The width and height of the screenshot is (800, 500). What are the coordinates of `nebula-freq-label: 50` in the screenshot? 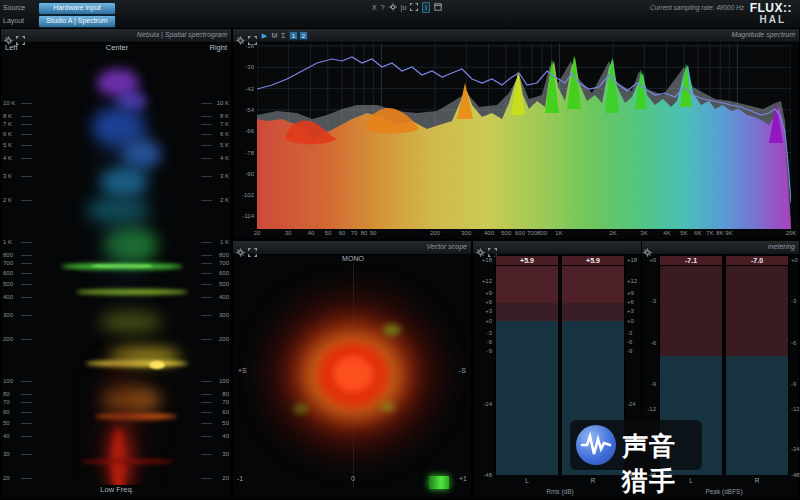 It's located at (226, 423).